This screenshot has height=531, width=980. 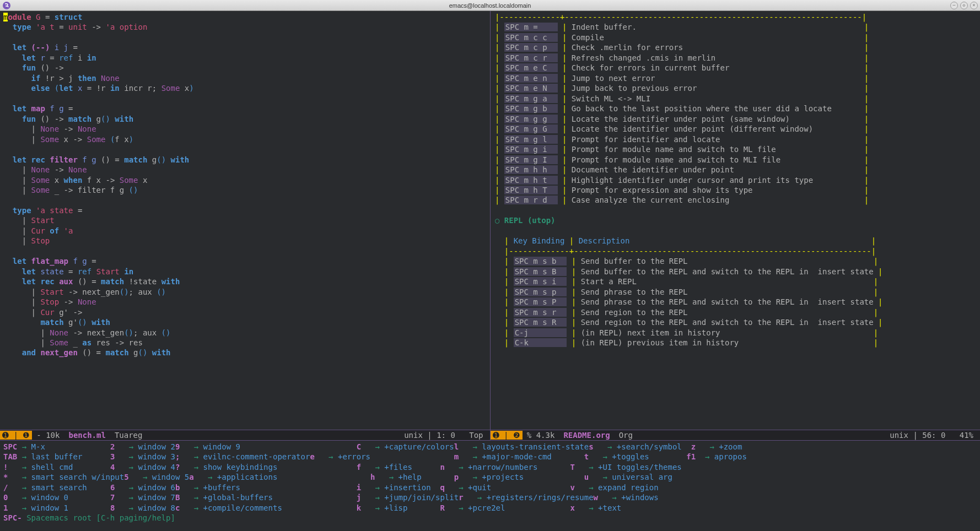 What do you see at coordinates (639, 447) in the screenshot?
I see `which-key-item: s → +search/symbol` at bounding box center [639, 447].